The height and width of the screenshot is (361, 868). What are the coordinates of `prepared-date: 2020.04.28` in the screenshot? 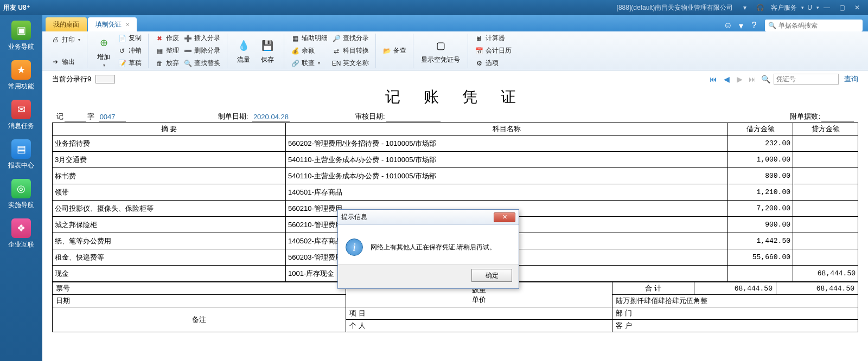 It's located at (271, 117).